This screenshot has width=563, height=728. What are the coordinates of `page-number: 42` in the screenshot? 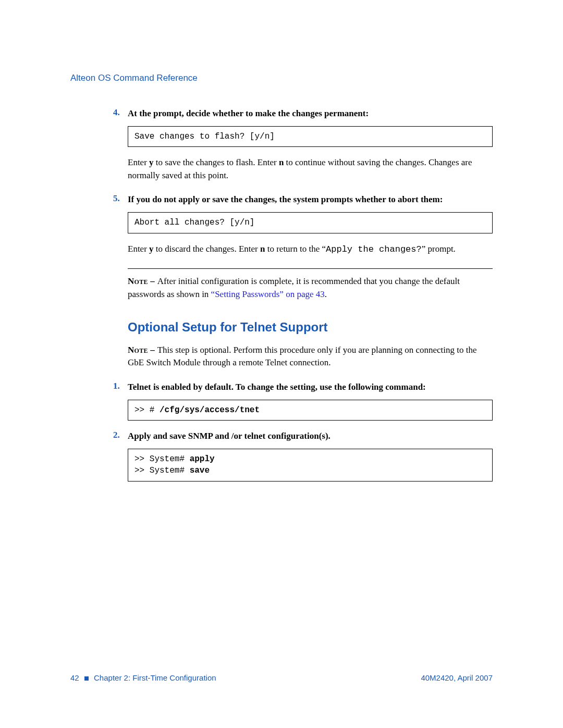 It's located at (75, 677).